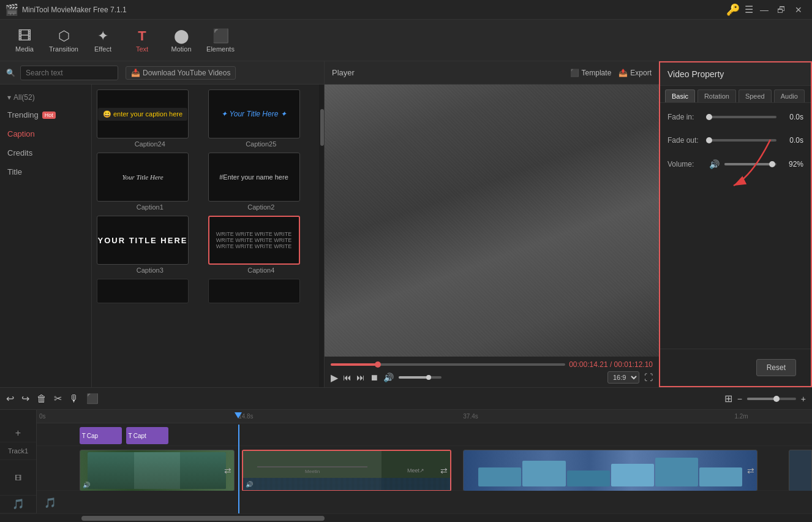  Describe the element at coordinates (751, 471) in the screenshot. I see `clip3-swap-icon: ⇄` at that location.